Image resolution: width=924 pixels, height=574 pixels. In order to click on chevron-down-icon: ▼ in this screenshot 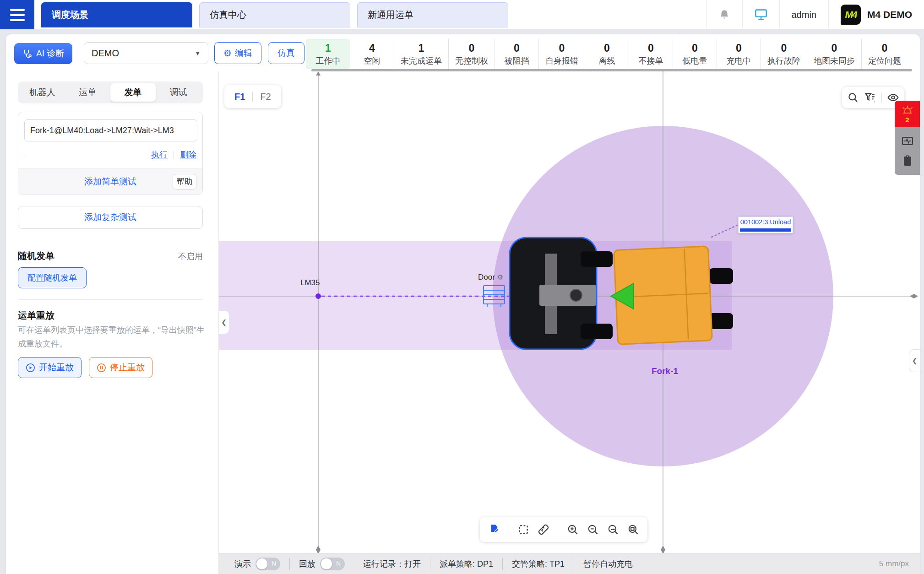, I will do `click(198, 53)`.